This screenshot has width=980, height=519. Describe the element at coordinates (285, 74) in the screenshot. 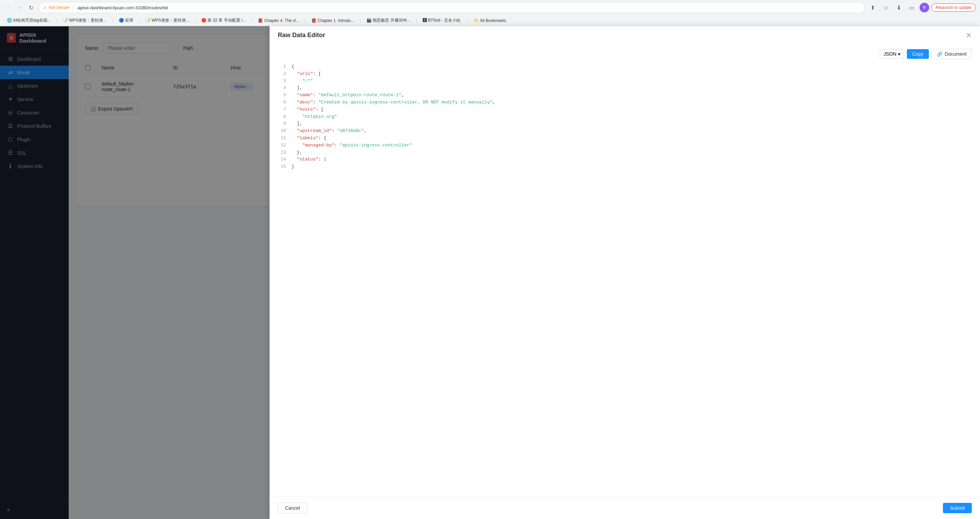

I see `line-number: 2` at that location.